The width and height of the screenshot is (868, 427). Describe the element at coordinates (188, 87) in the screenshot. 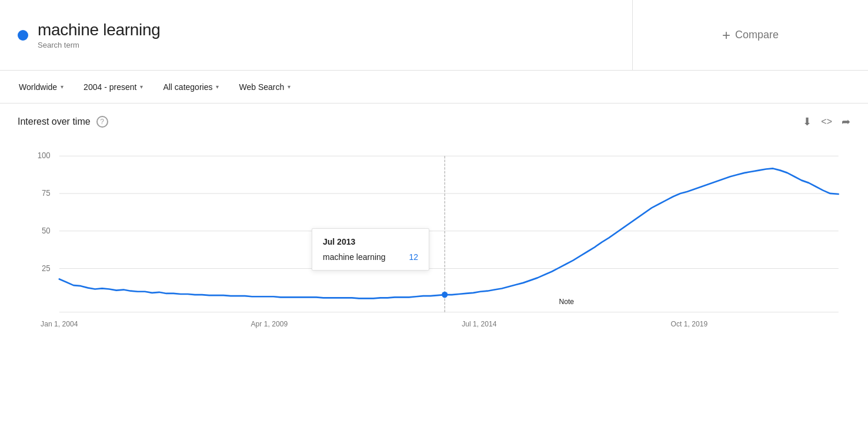

I see `category-filter-label: All categories` at that location.